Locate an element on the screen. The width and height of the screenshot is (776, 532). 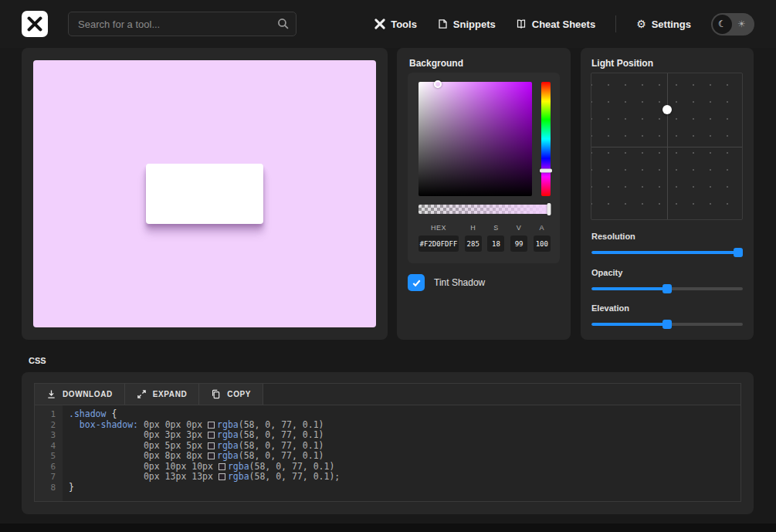
elevation-slider is located at coordinates (667, 324).